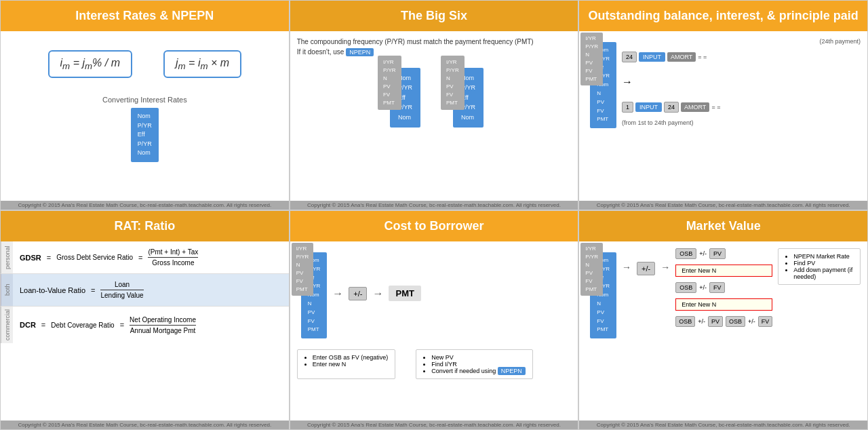 The height and width of the screenshot is (430, 868). I want to click on ob-gray-calc: I/YRP/YRNPVFVPMT, so click(591, 59).